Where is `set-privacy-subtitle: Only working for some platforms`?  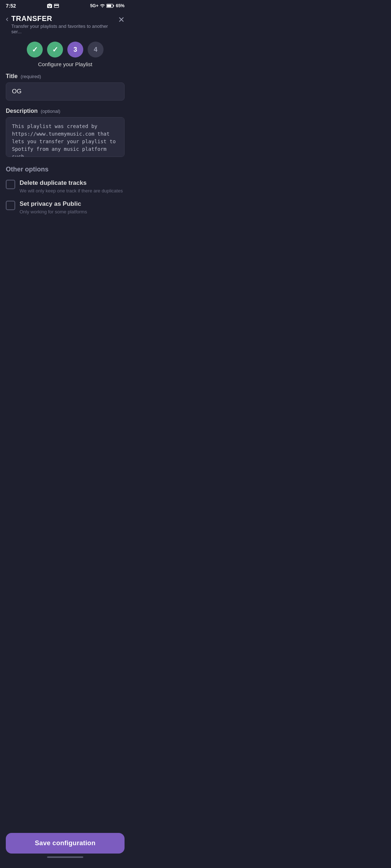
set-privacy-subtitle: Only working for some platforms is located at coordinates (53, 212).